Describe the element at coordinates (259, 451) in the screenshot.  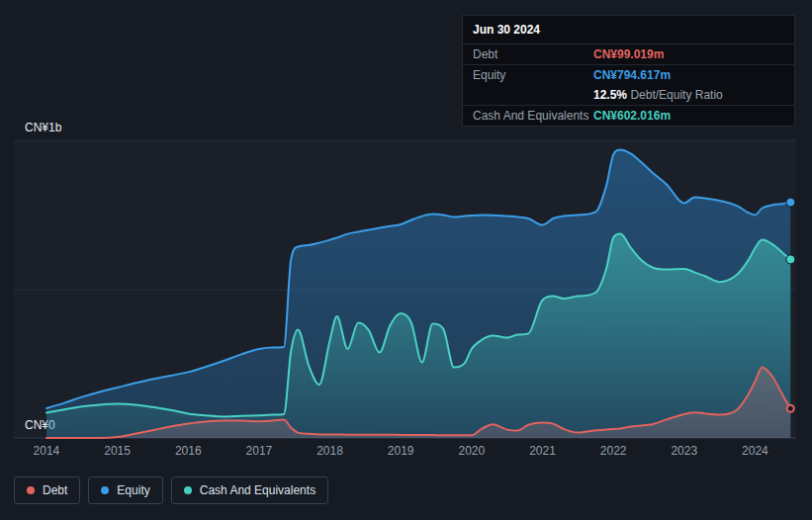
I see `x-axis-label-2017: 2017` at that location.